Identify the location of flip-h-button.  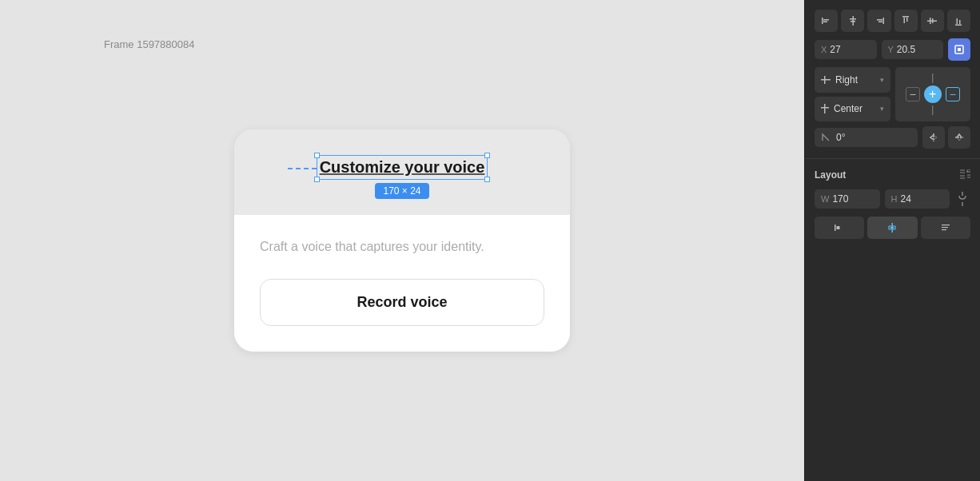
(934, 137).